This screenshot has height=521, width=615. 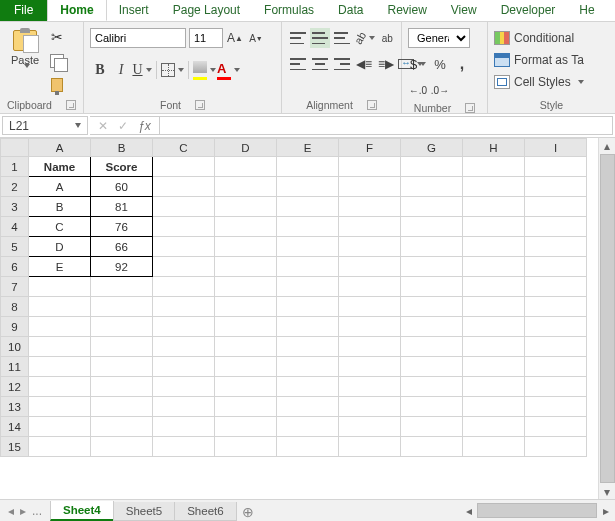 What do you see at coordinates (494, 148) in the screenshot?
I see `col-header-H: H` at bounding box center [494, 148].